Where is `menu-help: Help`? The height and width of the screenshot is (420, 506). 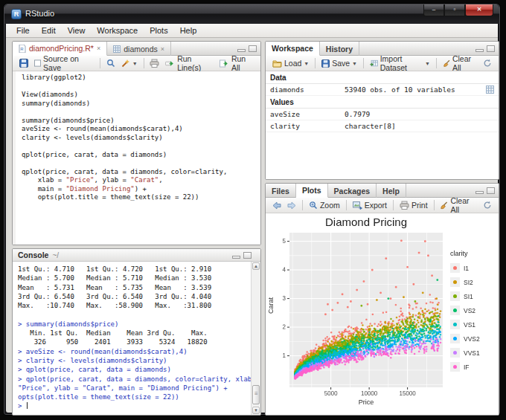
menu-help: Help is located at coordinates (189, 30).